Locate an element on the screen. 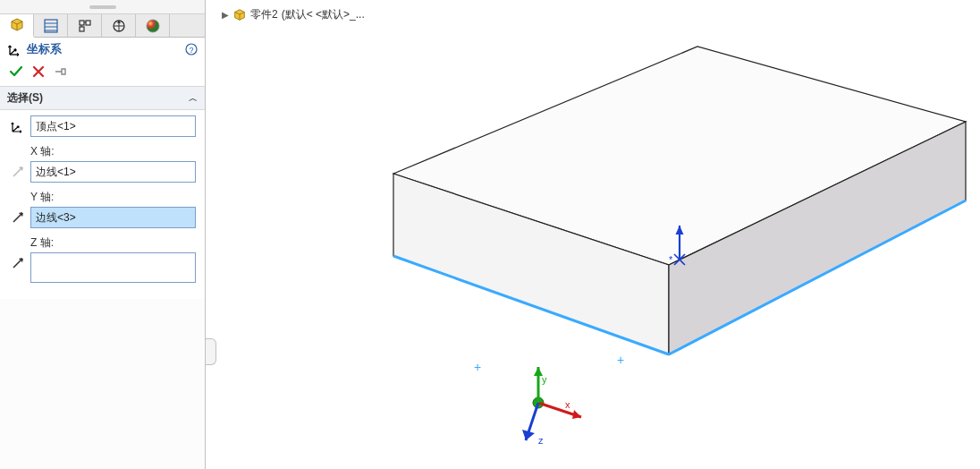  y-axis-label: Y 轴: is located at coordinates (113, 197).